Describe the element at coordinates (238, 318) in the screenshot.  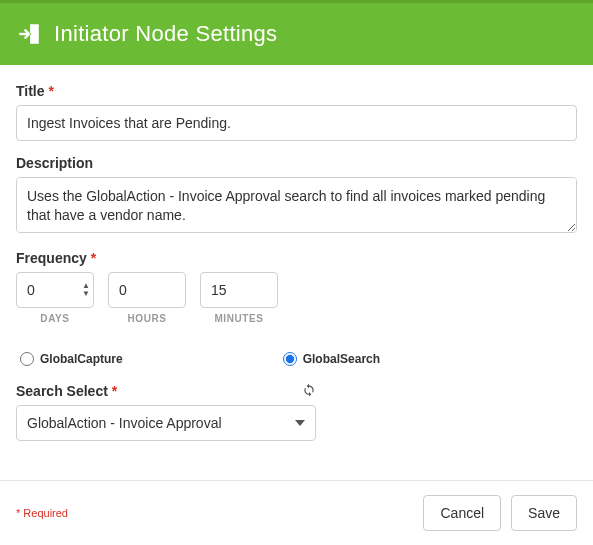
I see `minutes-unit-label: MINUTES` at that location.